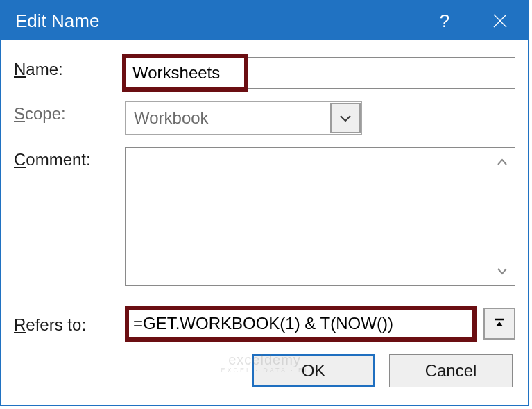  Describe the element at coordinates (499, 324) in the screenshot. I see `collapse-icon` at that location.